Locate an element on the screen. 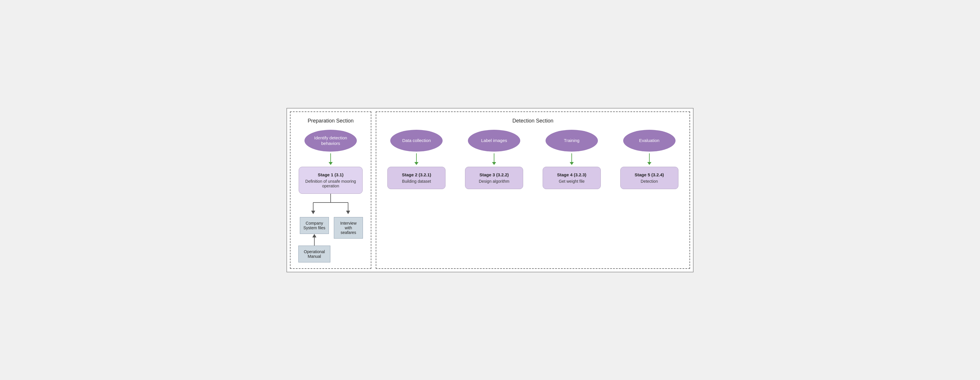 The width and height of the screenshot is (980, 380). left-source-col: Company System files Operational Manual is located at coordinates (314, 240).